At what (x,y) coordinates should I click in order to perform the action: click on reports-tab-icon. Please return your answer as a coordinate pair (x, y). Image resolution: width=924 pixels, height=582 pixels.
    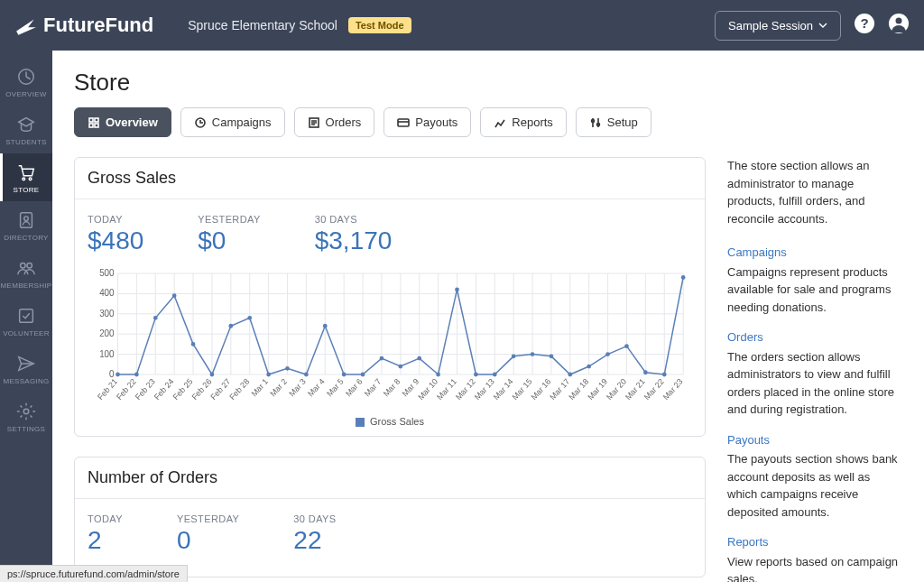
    Looking at the image, I should click on (500, 123).